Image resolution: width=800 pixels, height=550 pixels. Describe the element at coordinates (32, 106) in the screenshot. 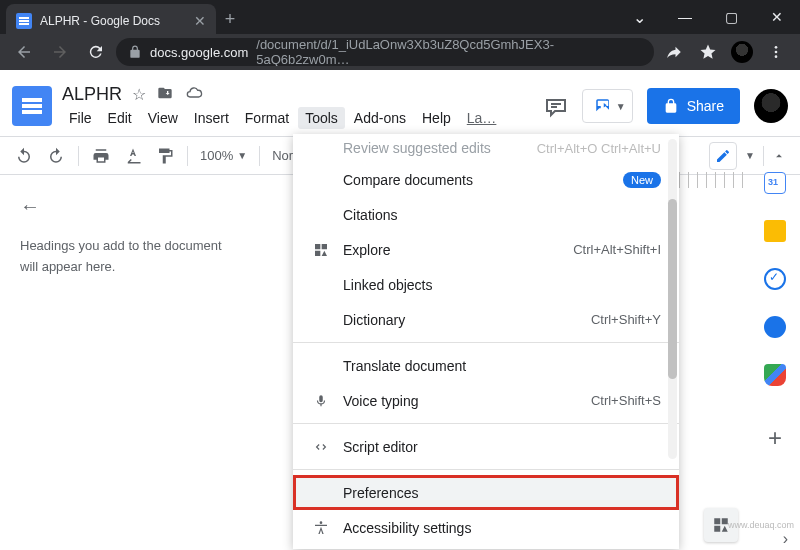

I see `docs-logo-icon` at that location.